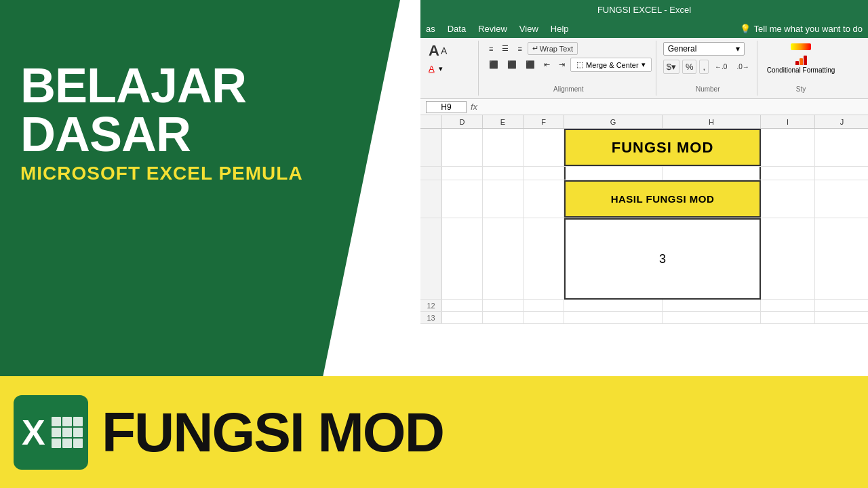  Describe the element at coordinates (802, 70) in the screenshot. I see `cf-label: Conditional Formatting` at that location.